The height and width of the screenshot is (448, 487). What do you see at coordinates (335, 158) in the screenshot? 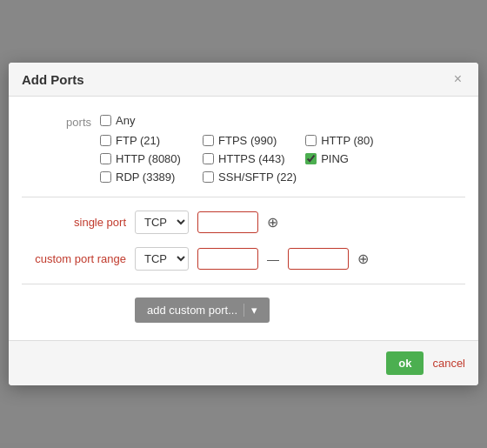
I see `checkbox-ping-label: PING` at bounding box center [335, 158].